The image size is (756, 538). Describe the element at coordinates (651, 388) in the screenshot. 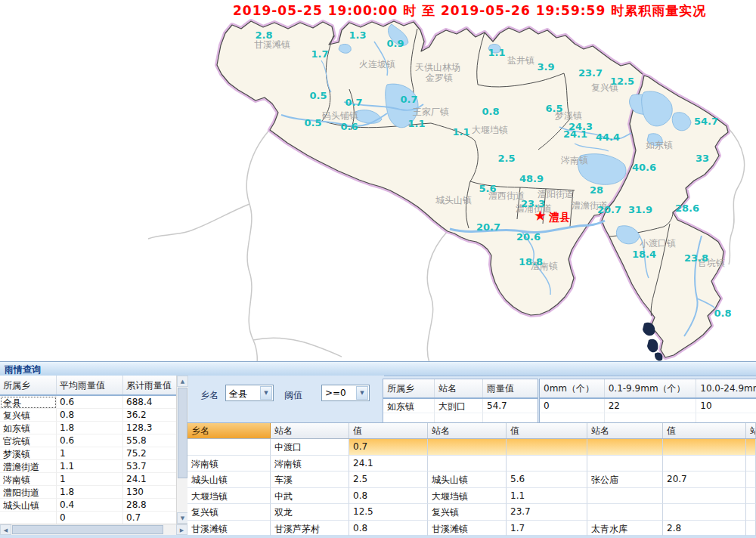

I see `col-header-0.1-9.9mm: 0.1-9.9mm（个）` at that location.